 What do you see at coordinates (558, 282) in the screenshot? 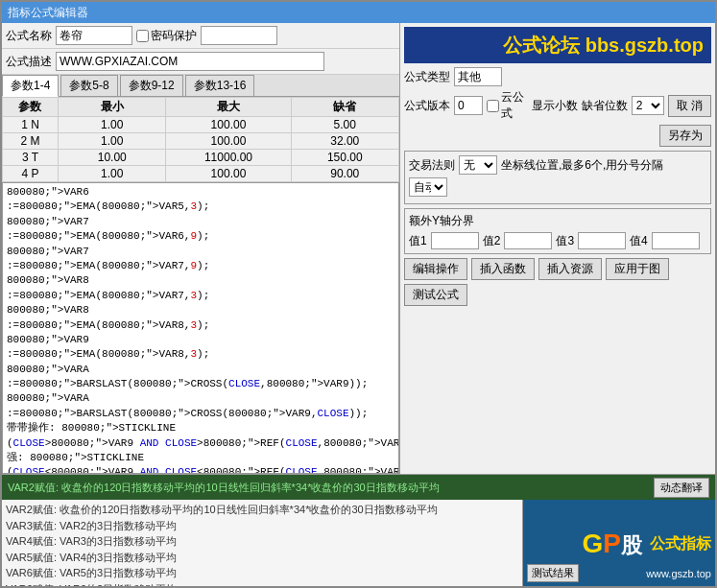
I see `action-buttons-row: 编辑操作插入函数插入资源应用于图测试公式` at bounding box center [558, 282].